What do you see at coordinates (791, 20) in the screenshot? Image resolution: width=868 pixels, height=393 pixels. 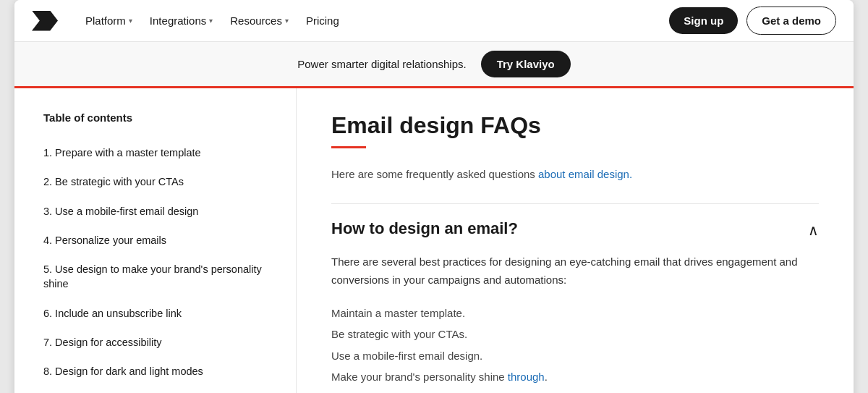 I see `get-demo-button: Get a demo` at bounding box center [791, 20].